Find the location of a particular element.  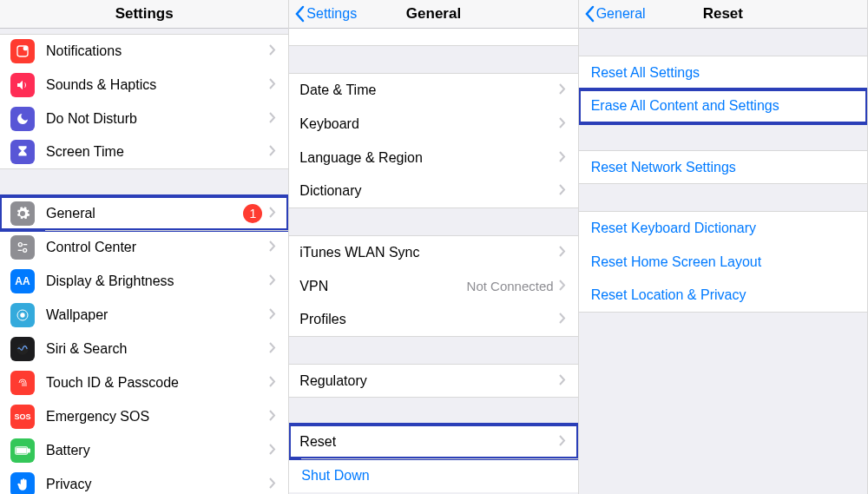

back-button: General is located at coordinates (613, 14).